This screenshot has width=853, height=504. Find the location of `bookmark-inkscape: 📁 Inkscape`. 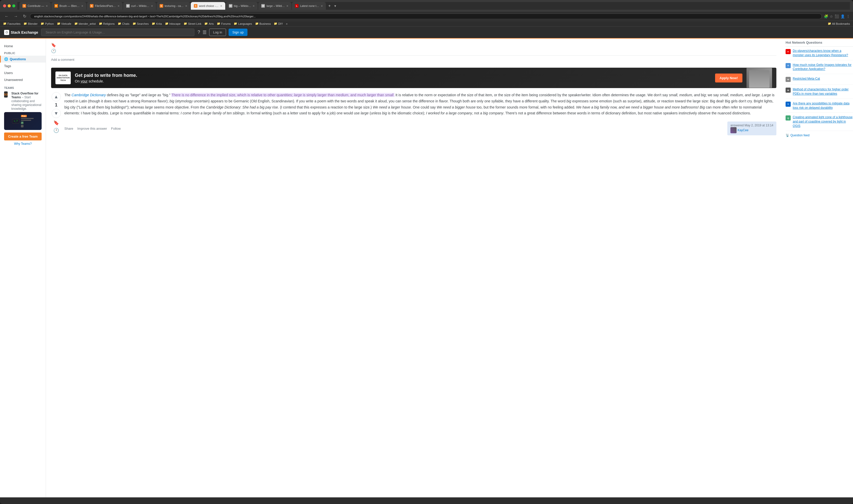

bookmark-inkscape: 📁 Inkscape is located at coordinates (173, 24).